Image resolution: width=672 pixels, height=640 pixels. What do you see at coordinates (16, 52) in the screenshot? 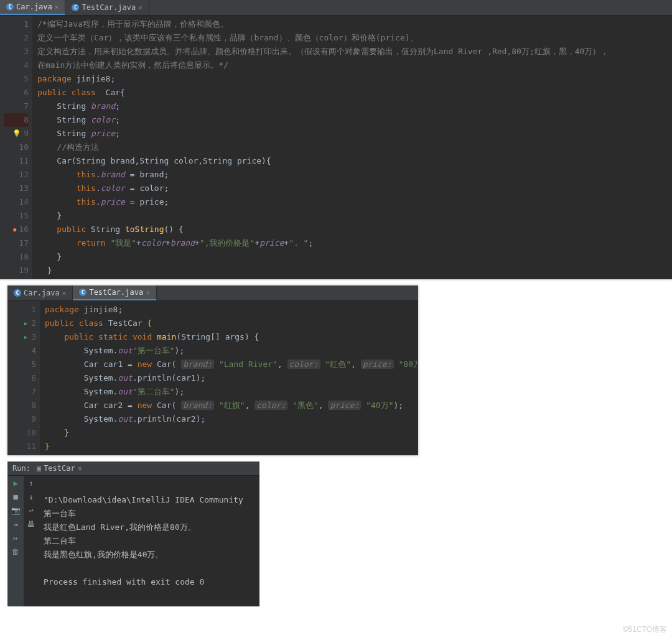
I see `line-number: 3` at bounding box center [16, 52].